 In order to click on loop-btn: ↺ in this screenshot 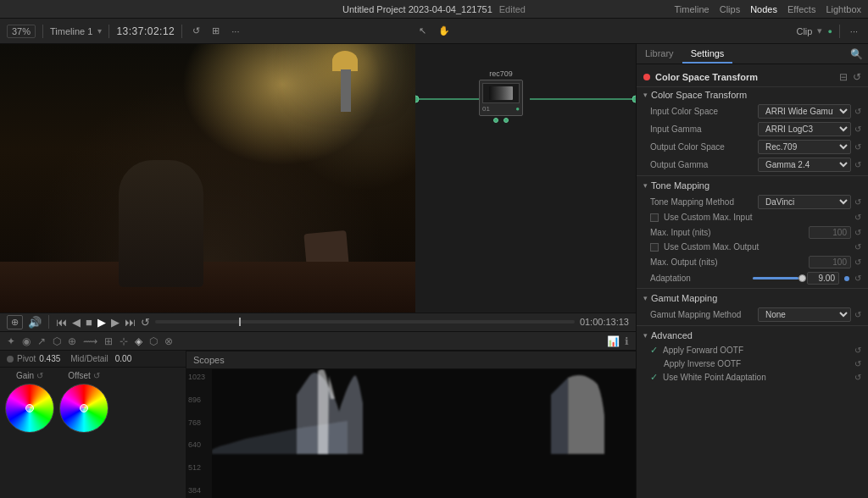, I will do `click(146, 322)`.